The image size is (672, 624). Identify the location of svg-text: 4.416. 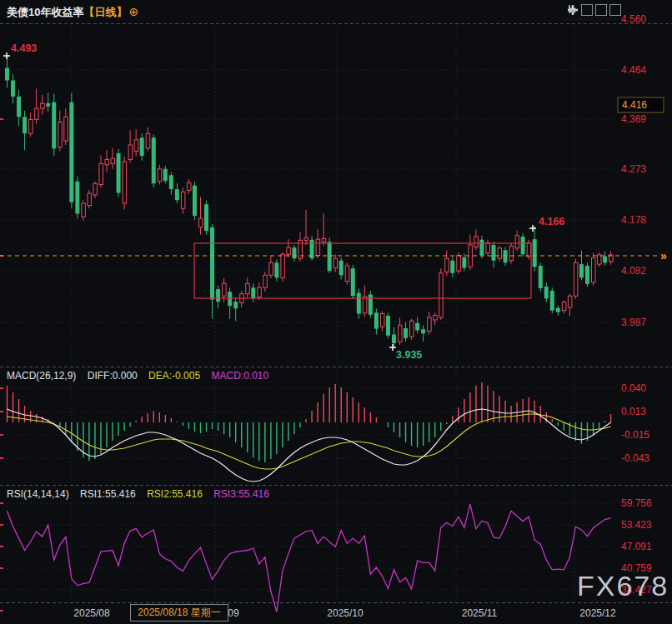
(634, 105).